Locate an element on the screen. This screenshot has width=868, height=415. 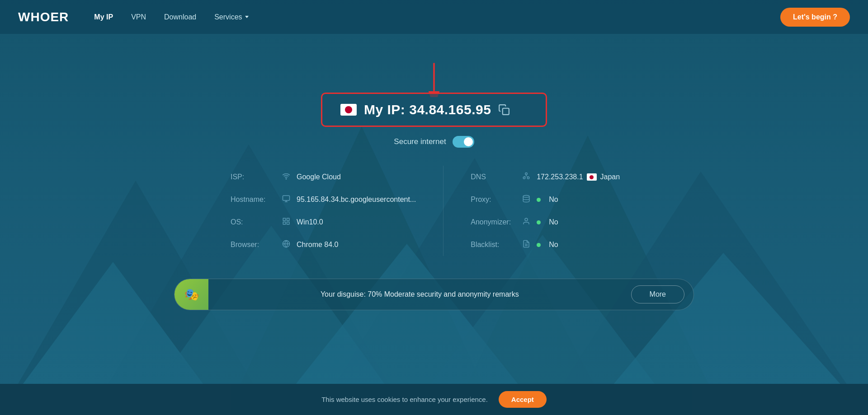
isp-label: ISP: is located at coordinates (253, 177).